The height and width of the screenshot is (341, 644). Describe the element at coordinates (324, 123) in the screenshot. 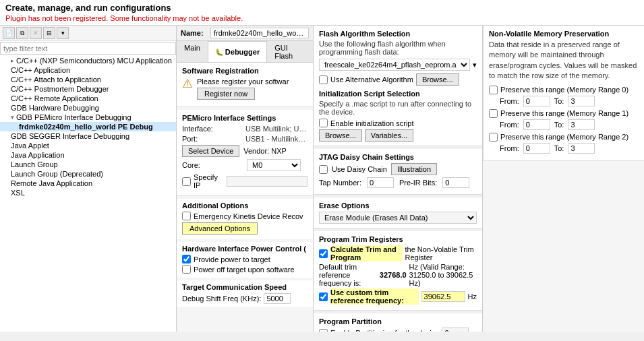

I see `init-script-checkbox` at that location.